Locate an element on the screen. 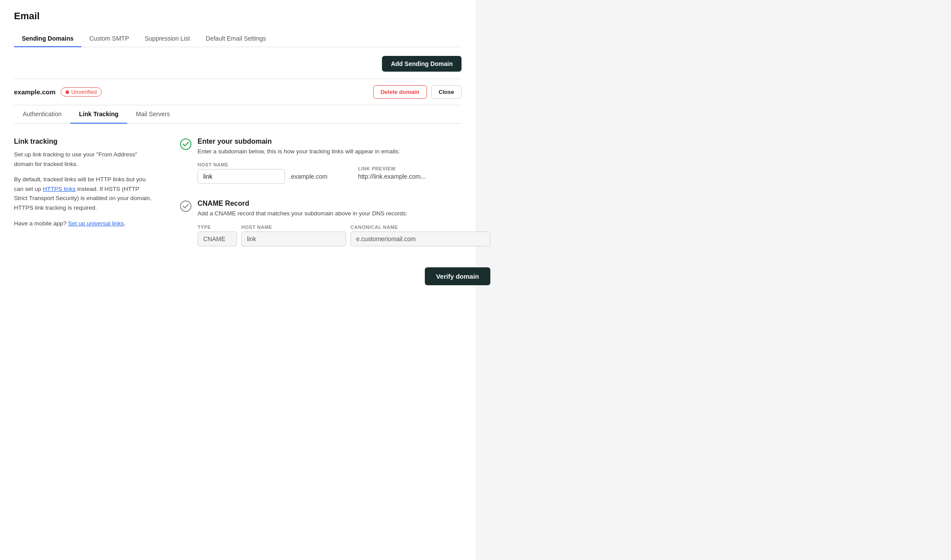 The width and height of the screenshot is (951, 560). tab-mail-servers: Mail Servers is located at coordinates (153, 114).